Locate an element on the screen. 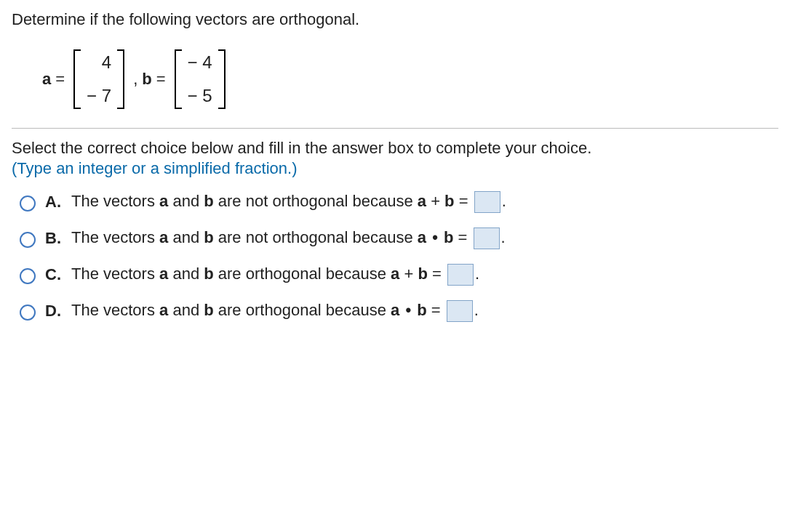 Image resolution: width=790 pixels, height=532 pixels. choice-d-text: The vectors a and b are orthogonal becau… is located at coordinates (275, 311).